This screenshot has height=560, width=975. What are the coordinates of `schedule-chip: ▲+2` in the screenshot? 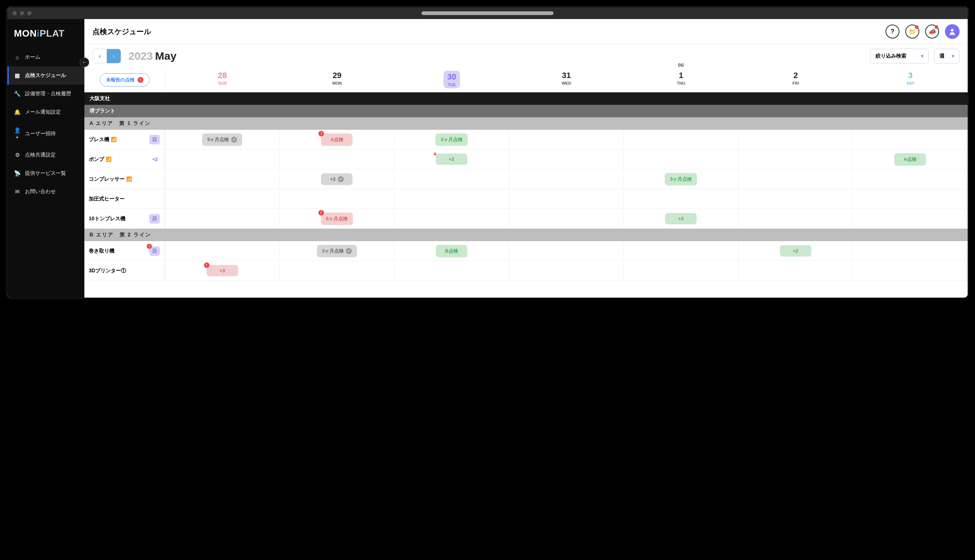 It's located at (452, 159).